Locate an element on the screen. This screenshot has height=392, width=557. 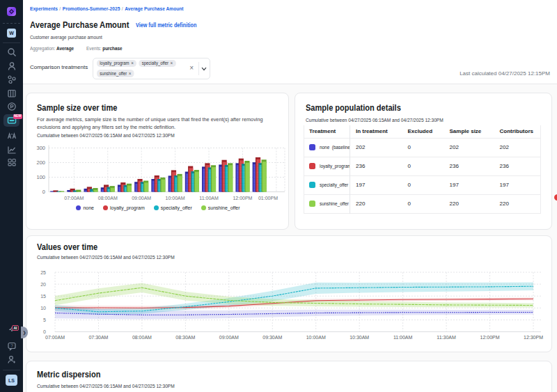
table-row: specialty_offer1970197197 is located at coordinates (423, 185).